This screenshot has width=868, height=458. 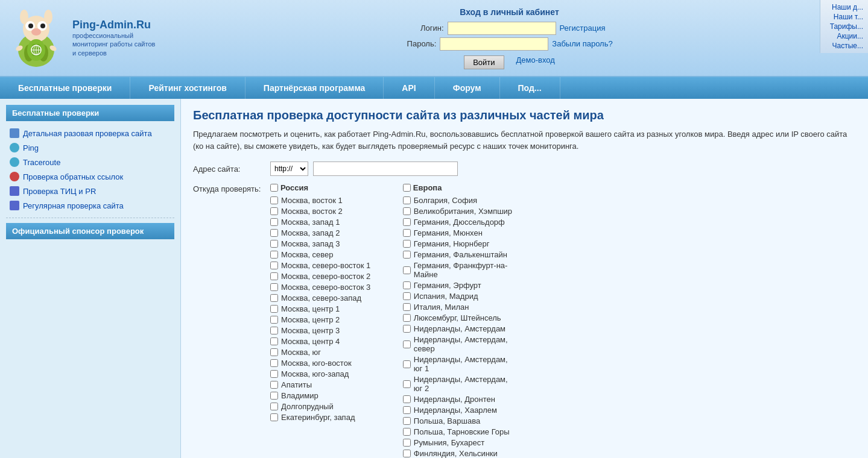 I want to click on russia-all-checkbox, so click(x=274, y=188).